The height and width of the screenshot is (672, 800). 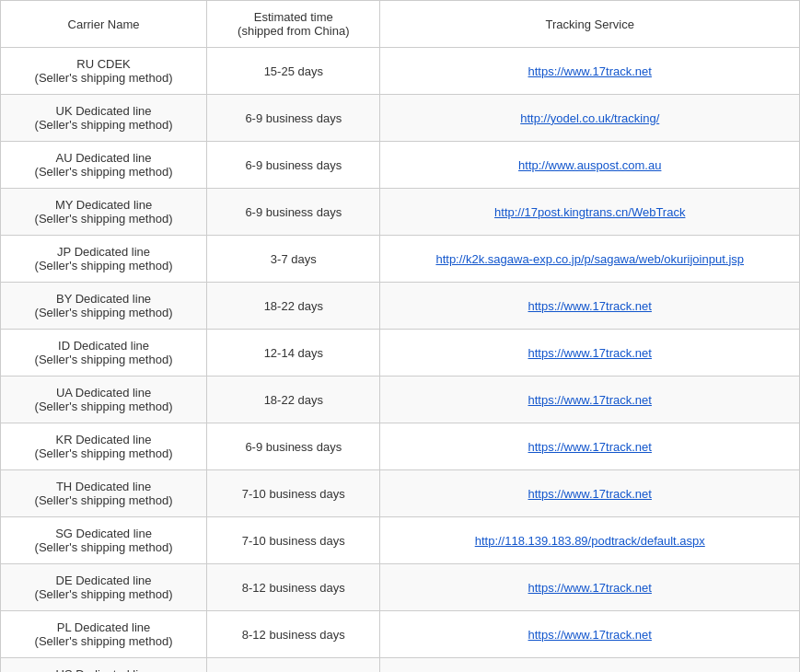 I want to click on time-text: 15-25 days, so click(x=294, y=72).